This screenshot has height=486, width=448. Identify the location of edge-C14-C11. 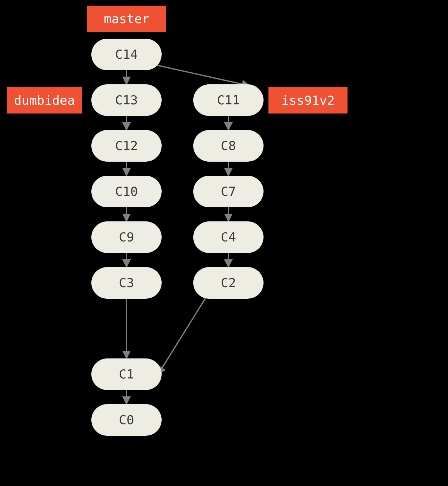
(200, 75).